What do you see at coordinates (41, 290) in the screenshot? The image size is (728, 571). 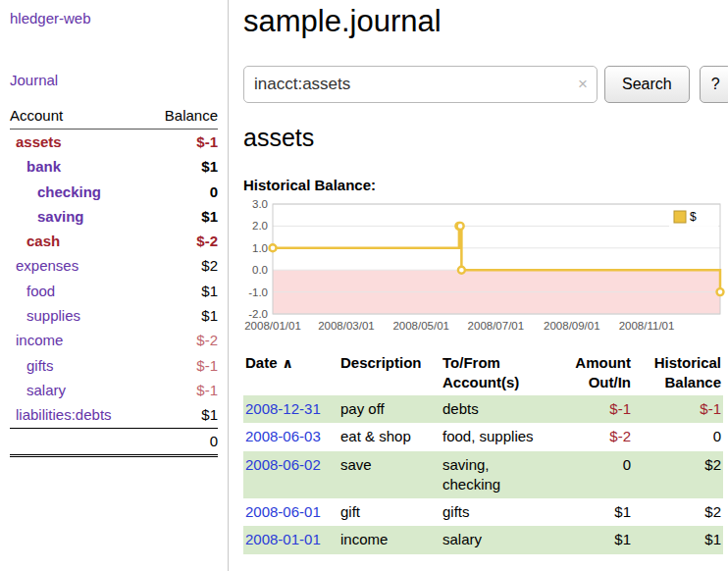 I see `account-link: food` at bounding box center [41, 290].